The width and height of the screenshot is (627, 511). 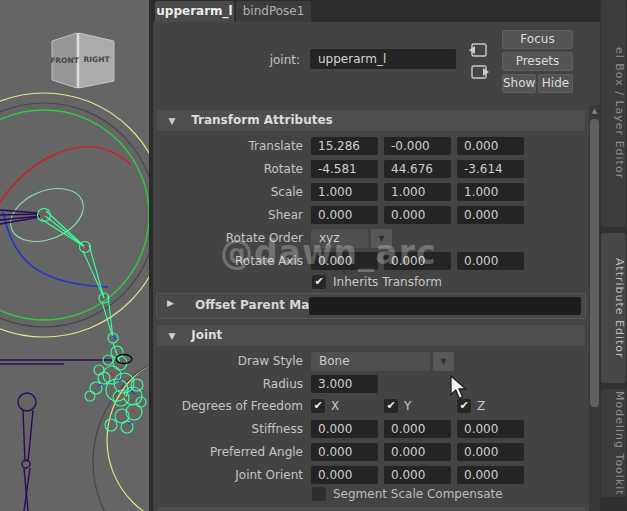 I want to click on draw-style-label: Draw Style, so click(x=228, y=362).